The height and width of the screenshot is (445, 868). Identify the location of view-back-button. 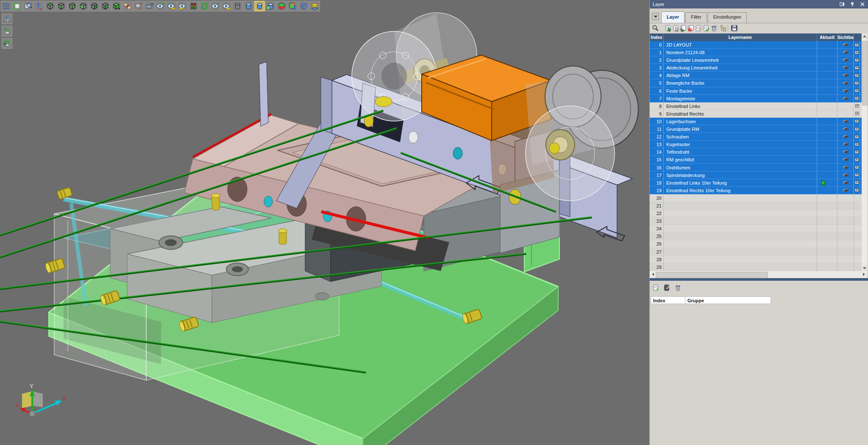
(94, 6).